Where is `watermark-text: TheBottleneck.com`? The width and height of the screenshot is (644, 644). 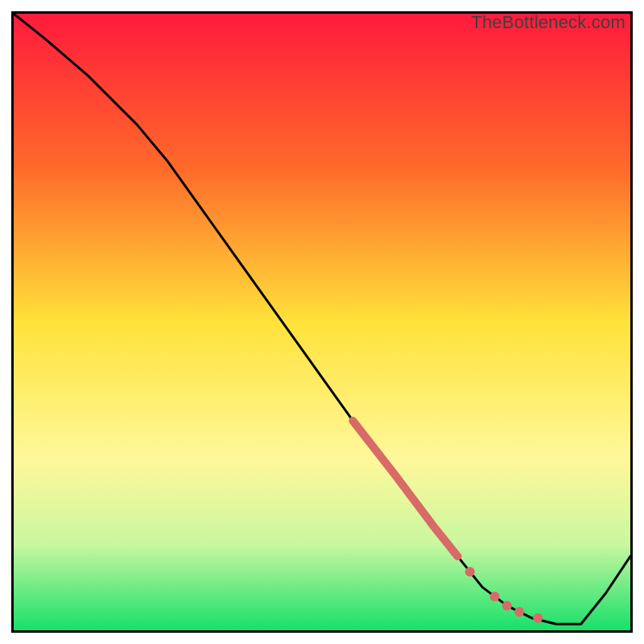 watermark-text: TheBottleneck.com is located at coordinates (548, 23).